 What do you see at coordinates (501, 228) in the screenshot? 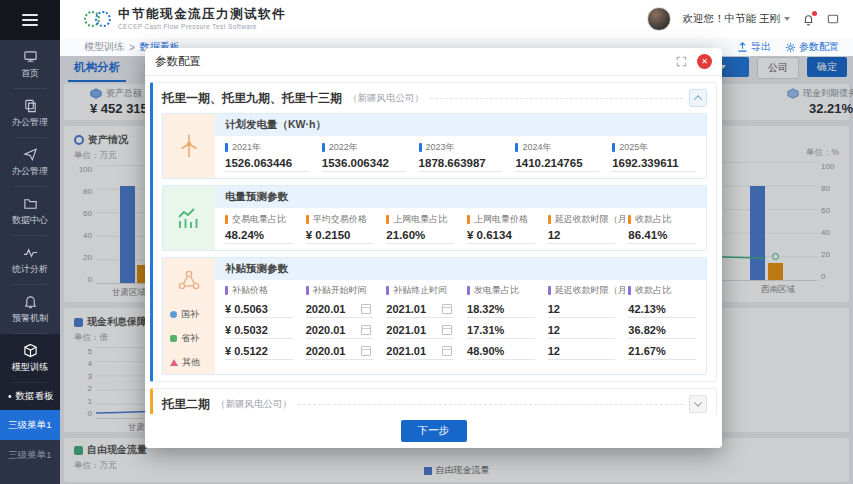
I see `param-field: 上网电量价格 ¥ 0.6134` at bounding box center [501, 228].